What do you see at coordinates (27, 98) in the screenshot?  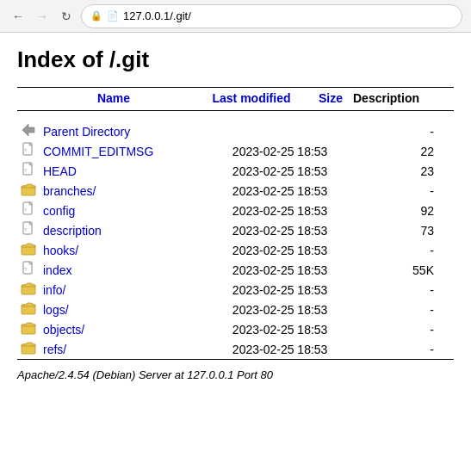 I see `icon-col-header` at bounding box center [27, 98].